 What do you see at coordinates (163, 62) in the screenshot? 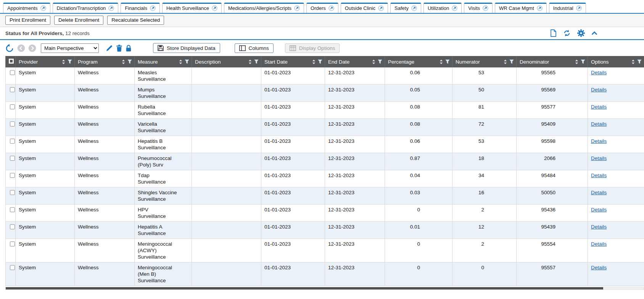
I see `header-cell-measure: Measure` at bounding box center [163, 62].